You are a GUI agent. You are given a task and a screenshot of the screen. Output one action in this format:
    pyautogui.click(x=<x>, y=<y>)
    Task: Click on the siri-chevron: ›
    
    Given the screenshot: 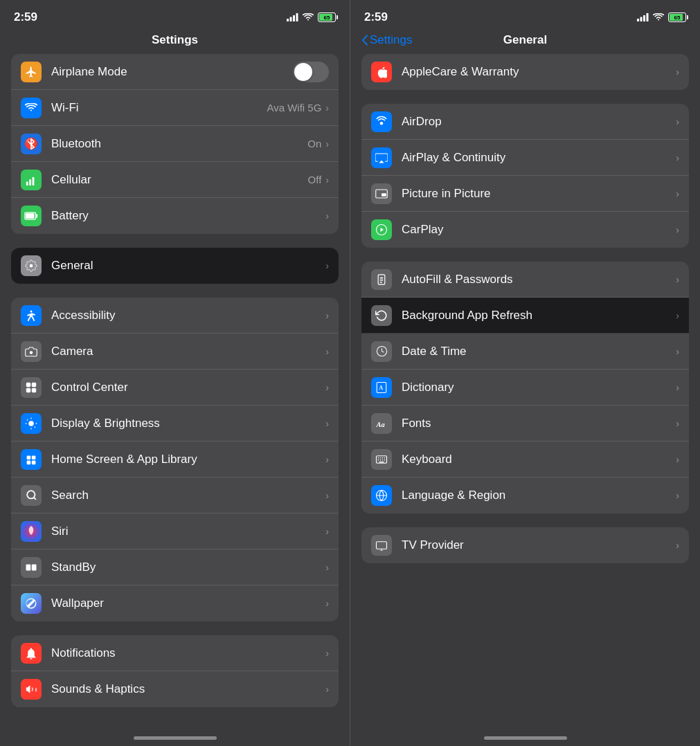 What is the action you would take?
    pyautogui.click(x=327, y=531)
    